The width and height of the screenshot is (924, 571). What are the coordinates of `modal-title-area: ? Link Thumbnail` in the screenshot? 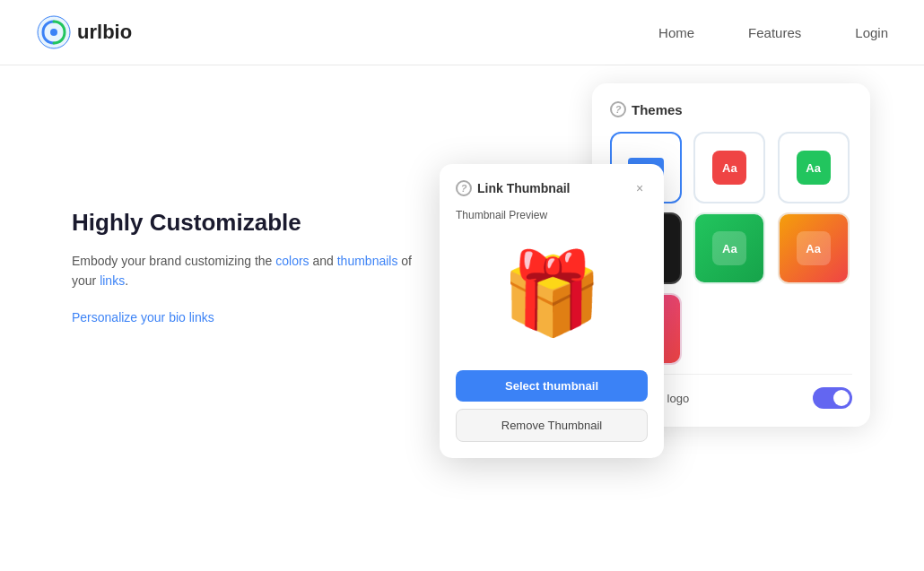 It's located at (513, 188).